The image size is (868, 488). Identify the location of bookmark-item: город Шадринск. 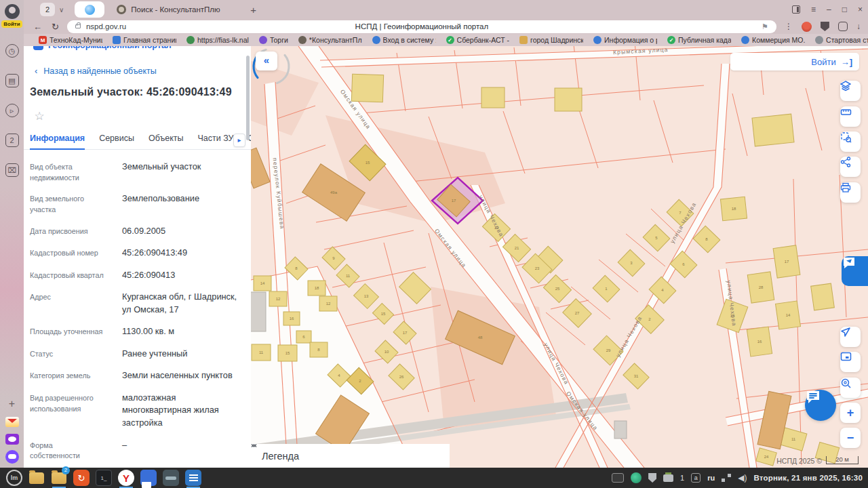
(551, 40).